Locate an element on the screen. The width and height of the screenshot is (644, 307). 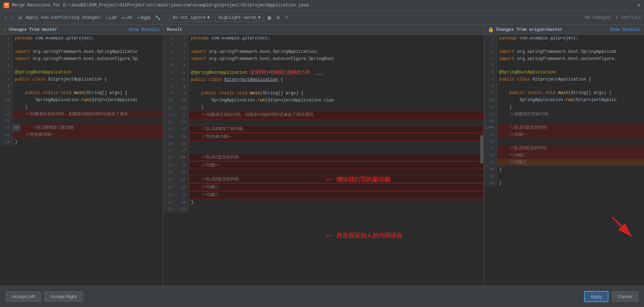
line-number: 22 is located at coordinates (491, 183).